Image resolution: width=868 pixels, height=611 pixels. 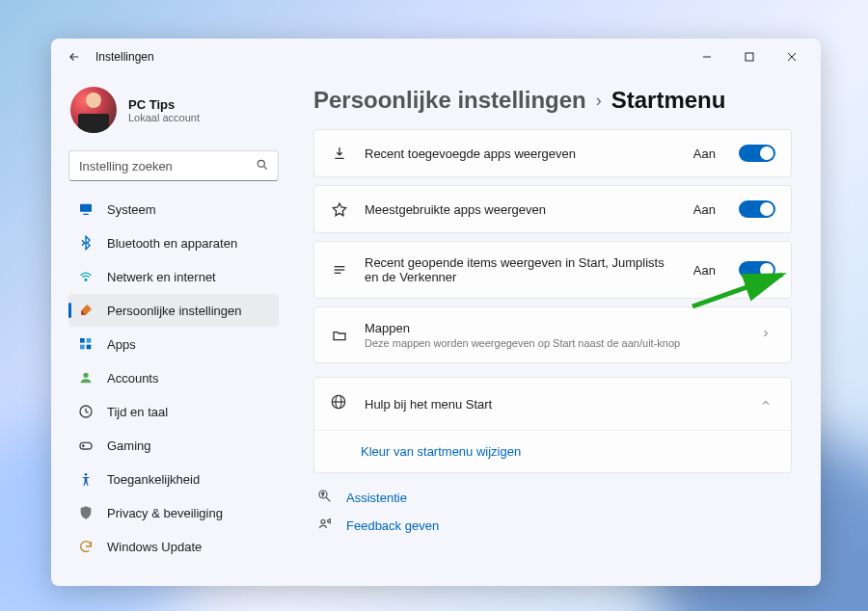 I want to click on sidebar-item-label: Accounts, so click(x=133, y=378).